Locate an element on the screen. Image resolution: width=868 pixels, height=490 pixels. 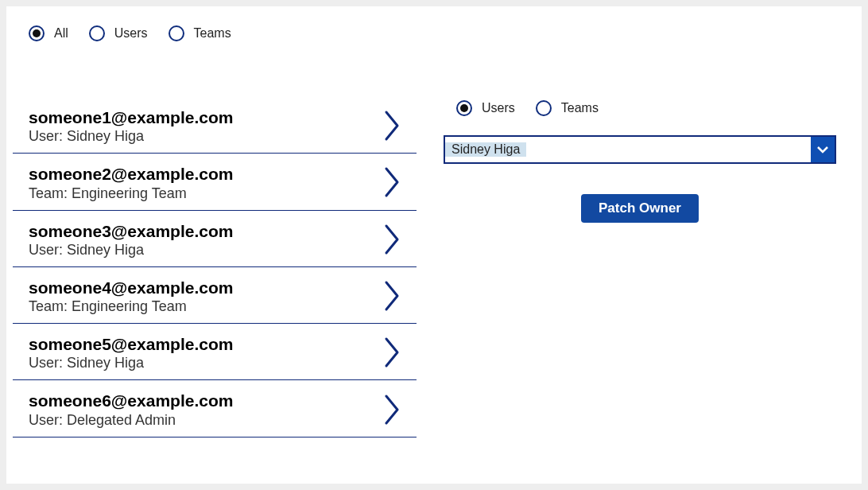
top-filter-teams: Teams is located at coordinates (200, 33).